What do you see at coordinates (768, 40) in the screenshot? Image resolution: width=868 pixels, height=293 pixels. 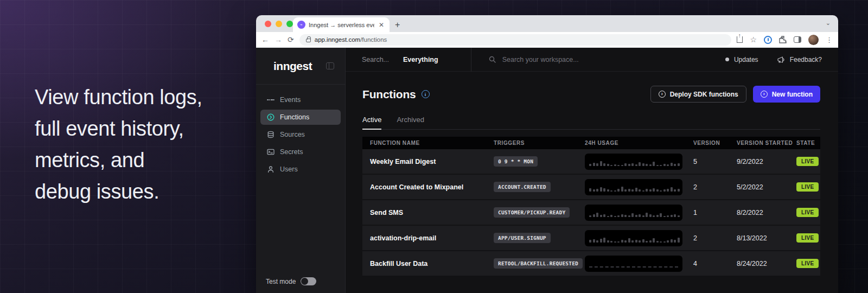 I see `password-manager-icon` at bounding box center [768, 40].